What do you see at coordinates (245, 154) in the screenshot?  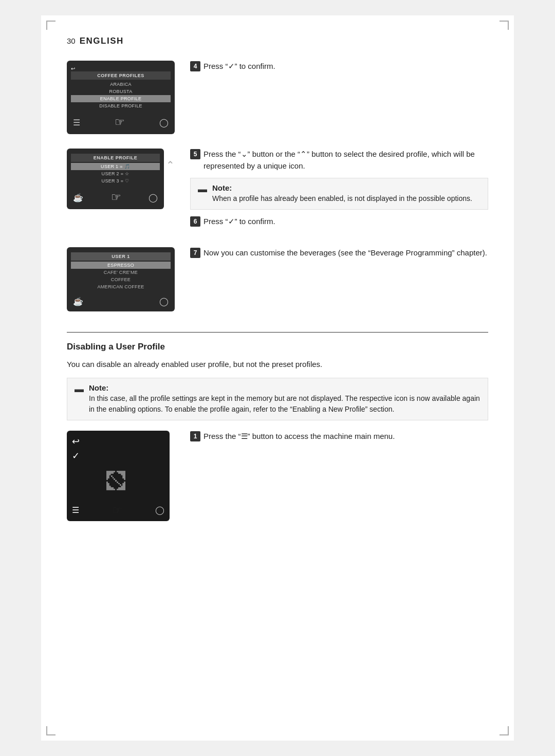 I see `down-arrow-sym: ⌄` at bounding box center [245, 154].